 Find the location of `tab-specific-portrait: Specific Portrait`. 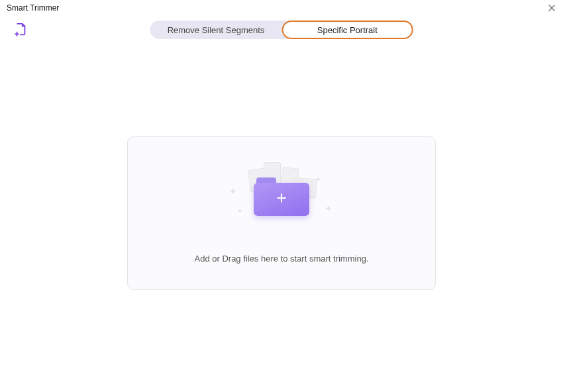

tab-specific-portrait: Specific Portrait is located at coordinates (347, 30).